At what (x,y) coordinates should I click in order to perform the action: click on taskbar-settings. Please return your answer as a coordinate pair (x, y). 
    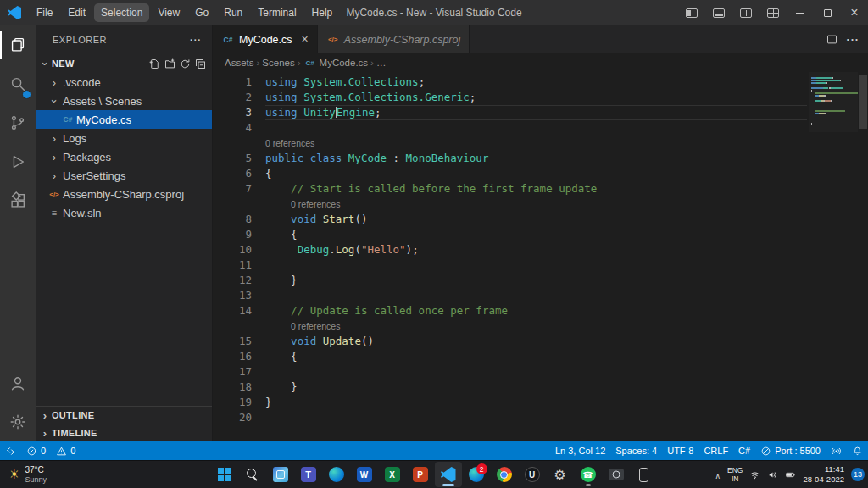
    Looking at the image, I should click on (560, 474).